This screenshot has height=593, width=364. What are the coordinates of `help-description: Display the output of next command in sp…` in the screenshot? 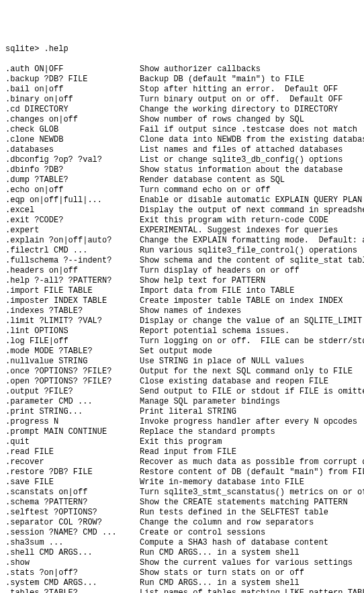 It's located at (252, 211).